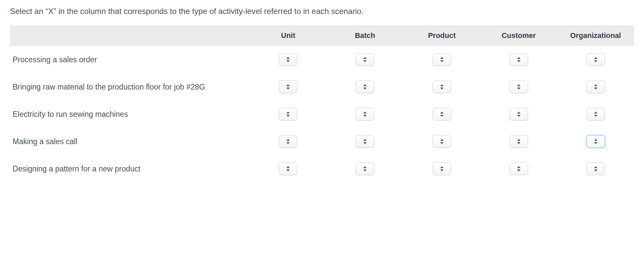  What do you see at coordinates (130, 87) in the screenshot?
I see `row-label: Bringing raw material to the production …` at bounding box center [130, 87].